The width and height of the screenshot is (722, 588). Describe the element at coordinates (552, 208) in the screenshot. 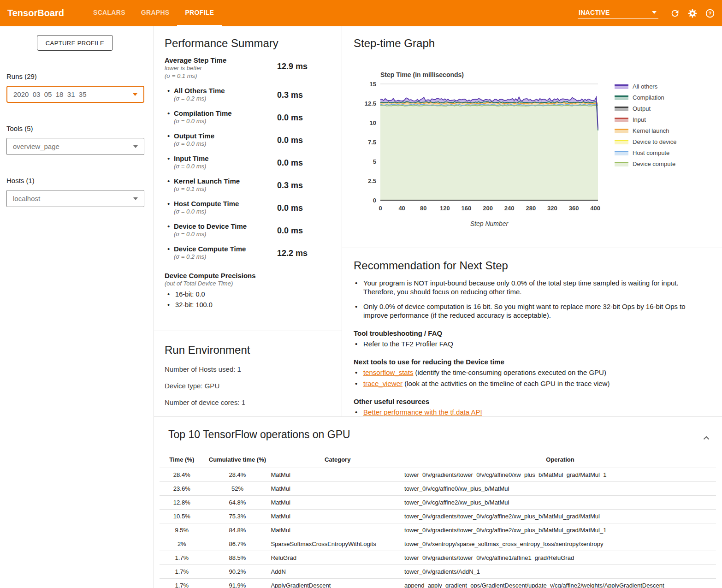

I see `svg-text: 320` at that location.